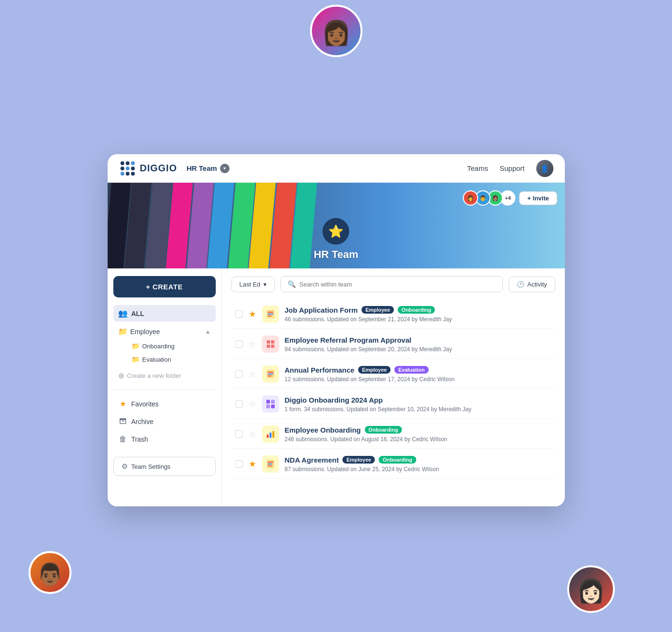  Describe the element at coordinates (165, 353) in the screenshot. I see `sub-folders-employee: 📁 Onboarding 📁 Evaluation` at that location.